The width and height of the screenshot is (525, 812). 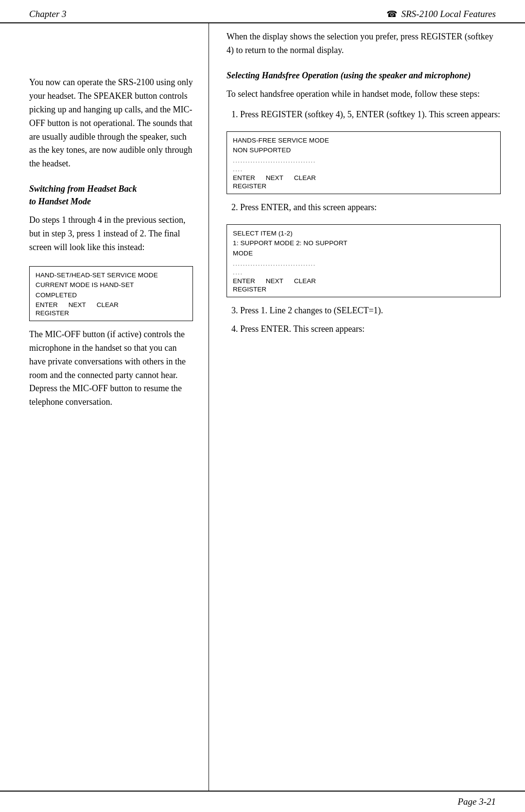 What do you see at coordinates (364, 264) in the screenshot?
I see `screen3-dots: .................................` at bounding box center [364, 264].